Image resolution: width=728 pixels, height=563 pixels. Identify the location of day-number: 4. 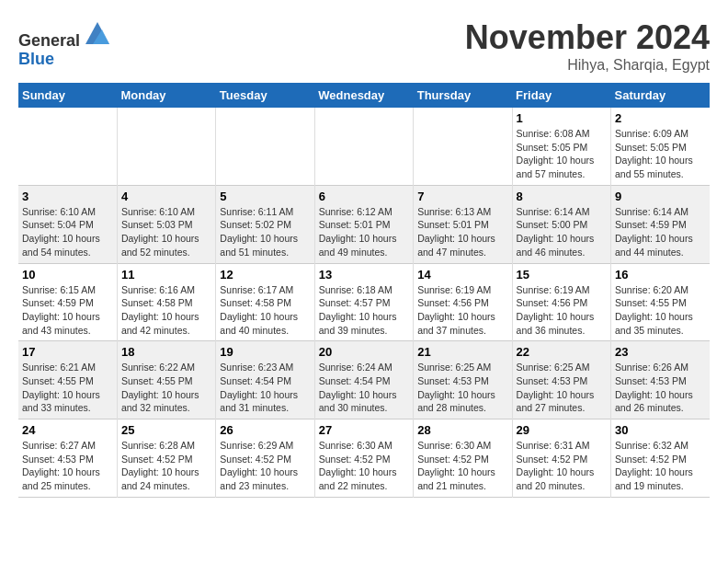
(166, 197).